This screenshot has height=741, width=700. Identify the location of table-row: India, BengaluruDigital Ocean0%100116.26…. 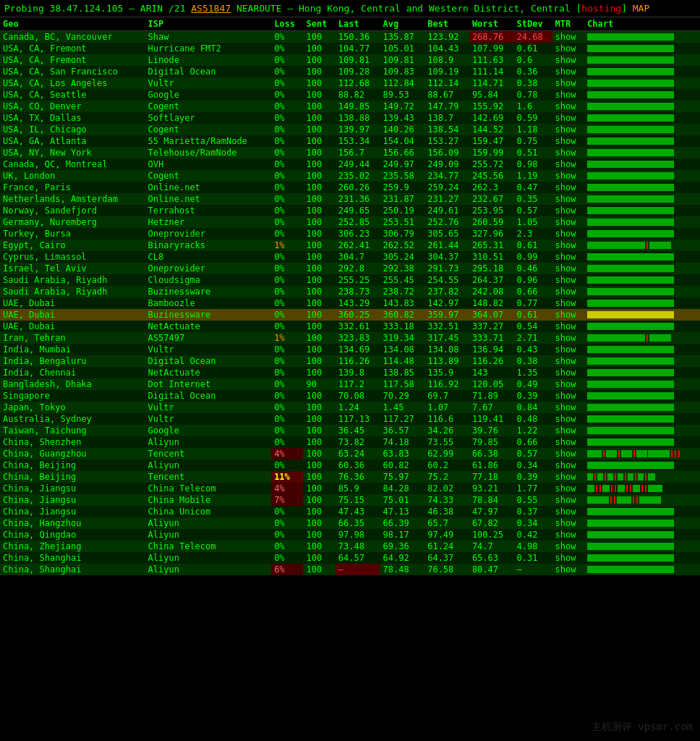
(350, 361).